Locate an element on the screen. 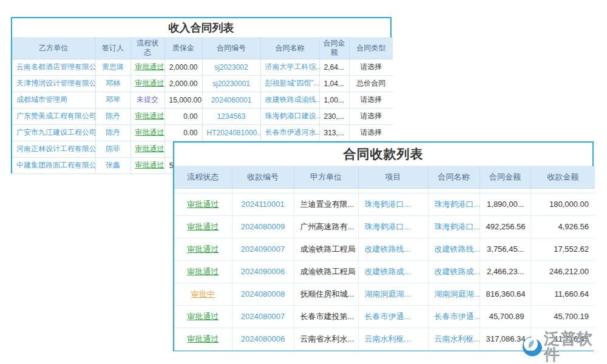 Image resolution: width=607 pixels, height=364 pixels. contract-name-cell: 改建铁路成... is located at coordinates (454, 272).